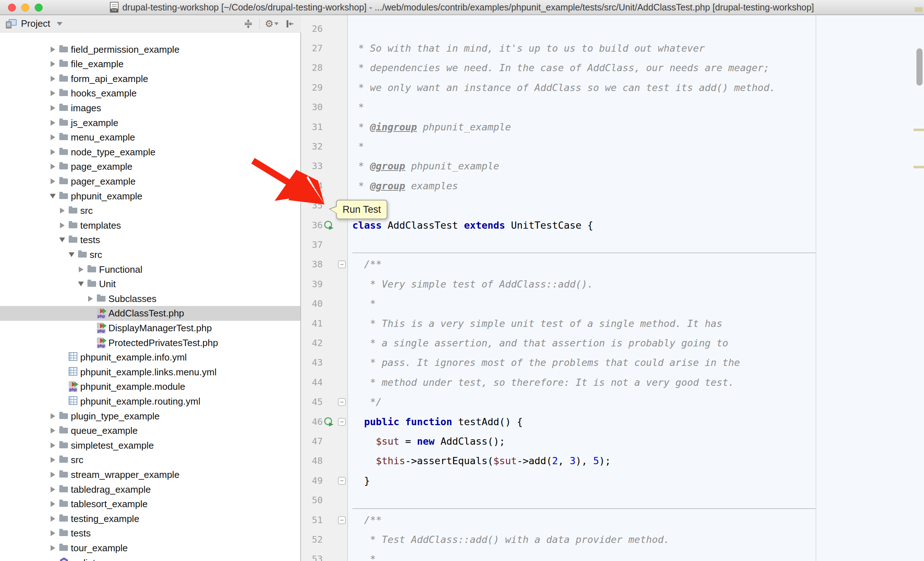  What do you see at coordinates (150, 79) in the screenshot?
I see `tree-item-form-api-example: form_api_example` at bounding box center [150, 79].